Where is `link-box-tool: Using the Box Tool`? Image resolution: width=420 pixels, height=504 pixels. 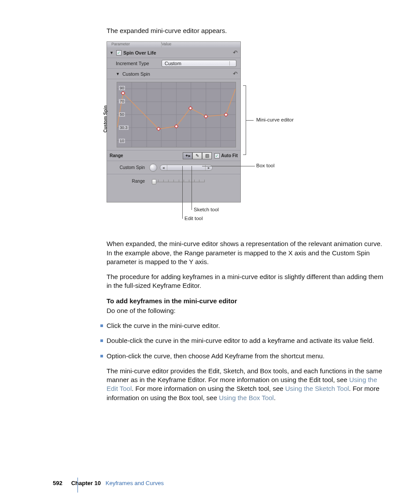 link-box-tool: Using the Box Tool is located at coordinates (247, 398).